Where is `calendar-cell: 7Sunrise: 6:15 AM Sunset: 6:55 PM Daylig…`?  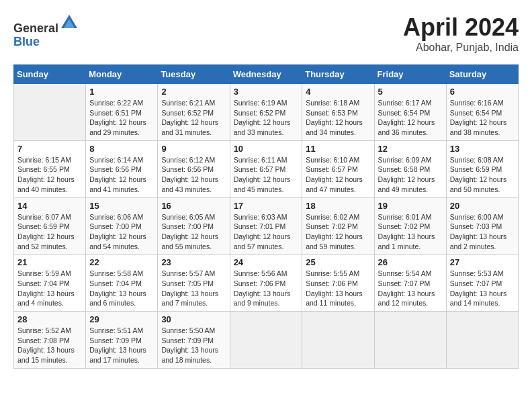
calendar-cell: 7Sunrise: 6:15 AM Sunset: 6:55 PM Daylig… is located at coordinates (50, 169).